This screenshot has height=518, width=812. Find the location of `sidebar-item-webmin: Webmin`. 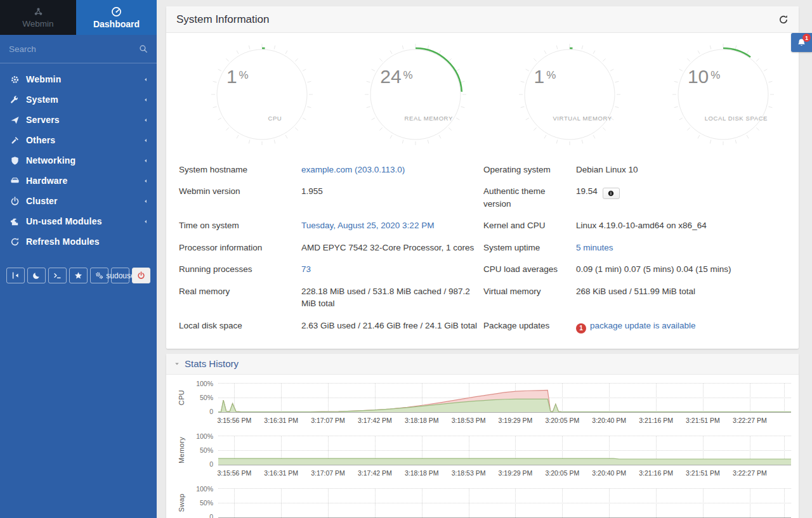

sidebar-item-webmin: Webmin is located at coordinates (79, 79).